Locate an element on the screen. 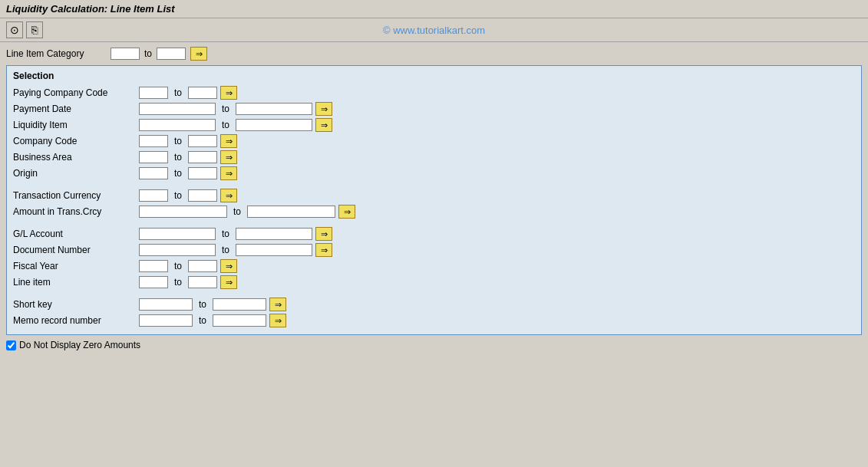  short-key-to is located at coordinates (239, 304).